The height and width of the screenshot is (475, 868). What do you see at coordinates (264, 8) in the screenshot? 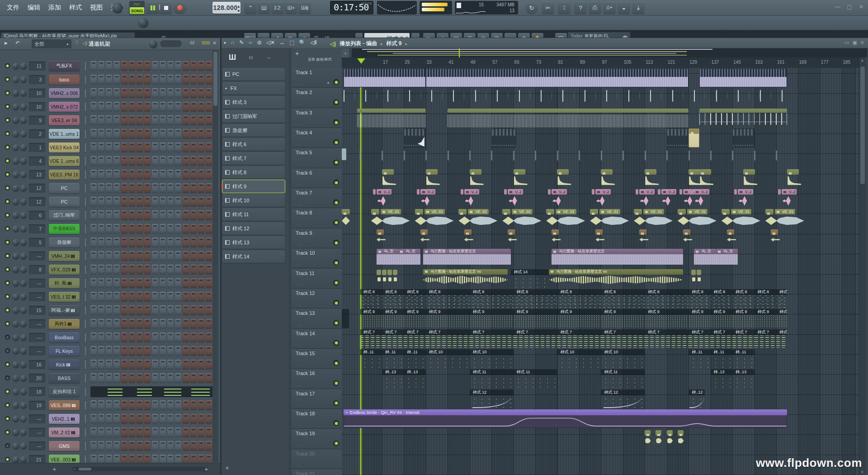
I see `metronome-icon: Ш` at bounding box center [264, 8].